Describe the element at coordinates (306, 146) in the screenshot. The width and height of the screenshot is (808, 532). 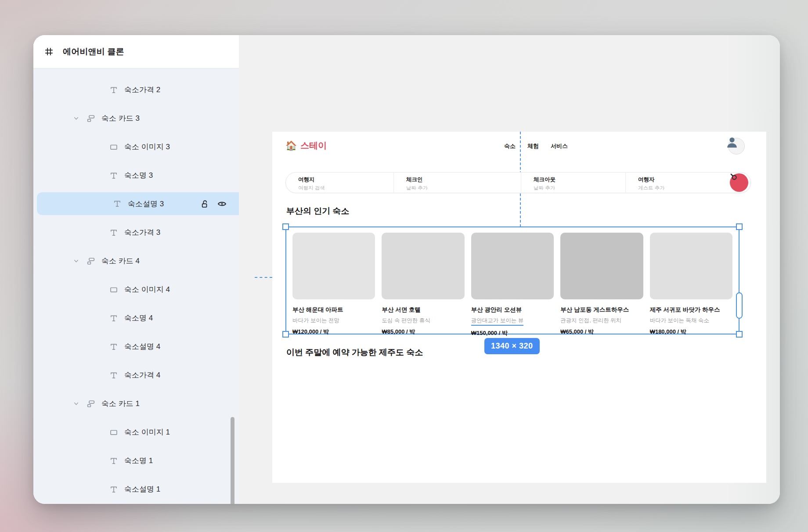
I see `stay-logo: 🏠 스테이` at that location.